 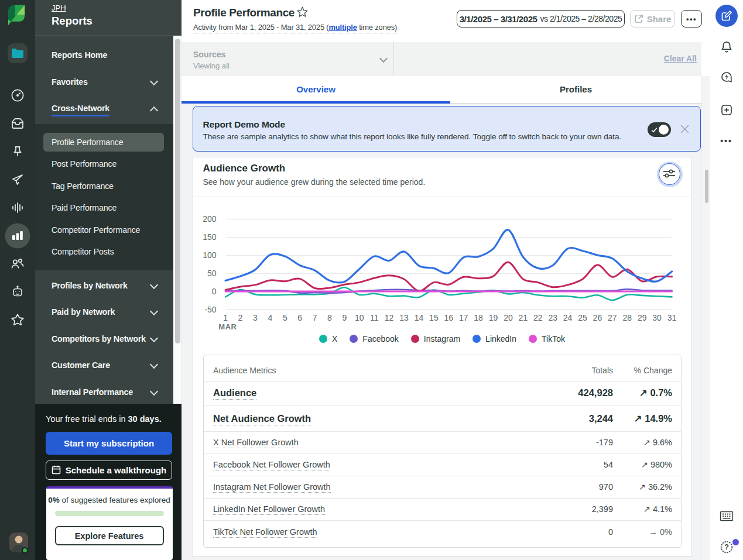 What do you see at coordinates (463, 318) in the screenshot?
I see `svg-text: 17` at bounding box center [463, 318].